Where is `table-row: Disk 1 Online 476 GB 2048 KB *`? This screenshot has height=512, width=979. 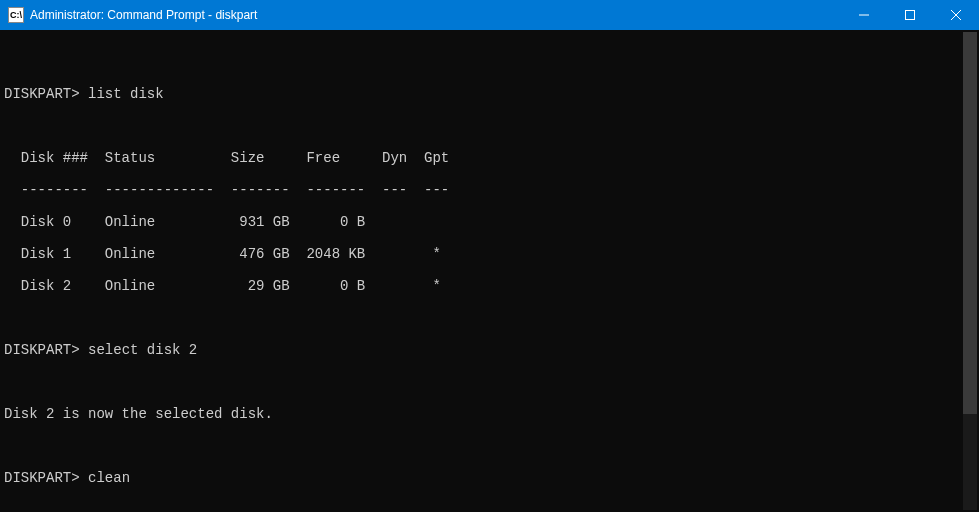
table-row: Disk 1 Online 476 GB 2048 KB * is located at coordinates (488, 254).